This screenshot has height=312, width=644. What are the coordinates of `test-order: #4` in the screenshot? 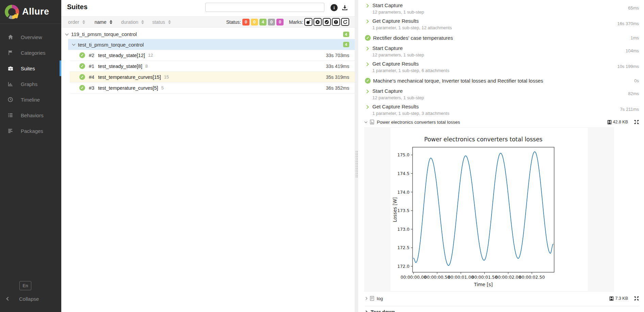 It's located at (92, 77).